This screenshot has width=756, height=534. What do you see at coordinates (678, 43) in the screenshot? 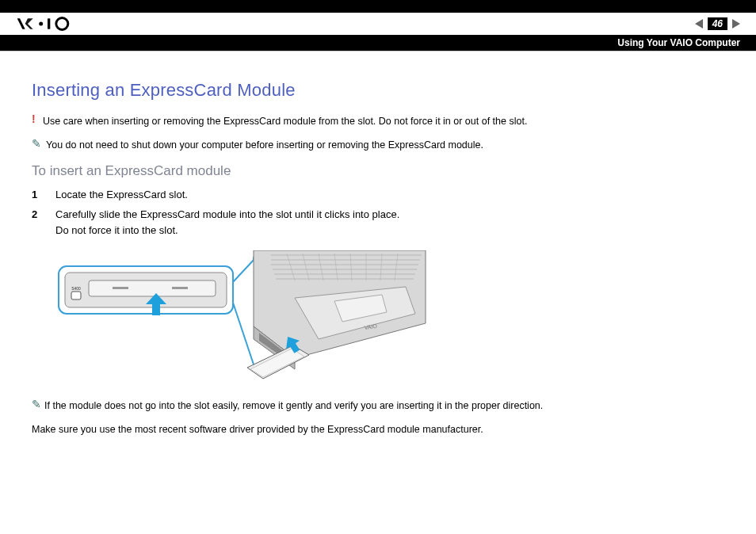
I see `section-title: Using Your VAIO Computer` at bounding box center [678, 43].